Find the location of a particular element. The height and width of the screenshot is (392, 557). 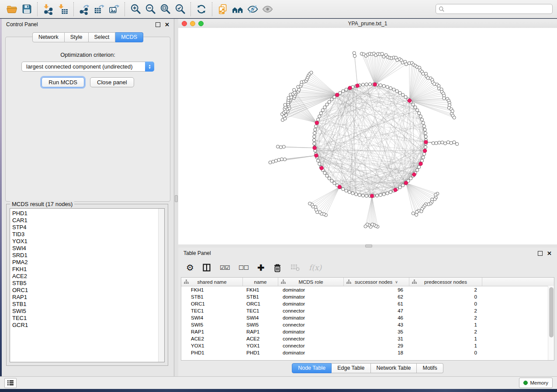

vertical-splitter is located at coordinates (176, 197).